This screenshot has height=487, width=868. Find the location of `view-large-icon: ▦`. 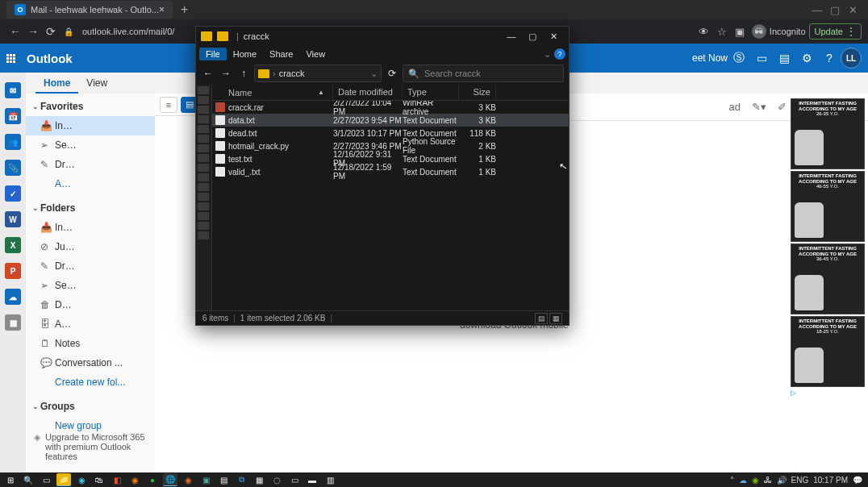

view-large-icon: ▦ is located at coordinates (556, 318).